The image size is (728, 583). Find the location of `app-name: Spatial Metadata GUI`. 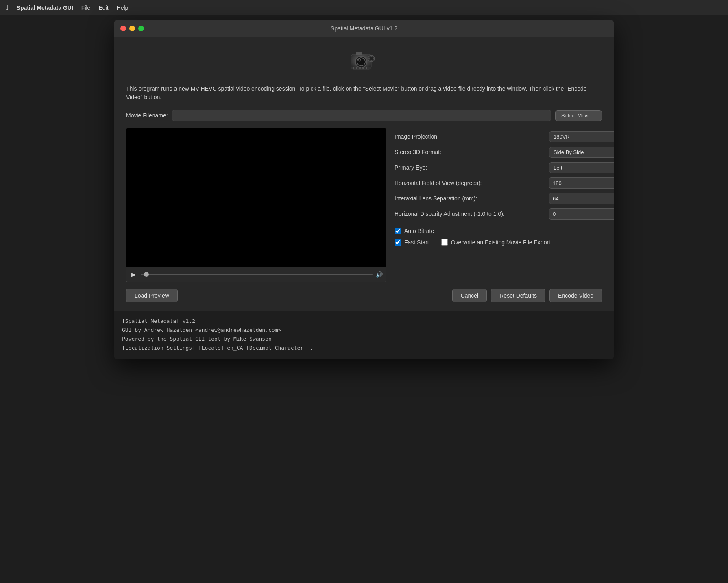

app-name: Spatial Metadata GUI is located at coordinates (45, 8).